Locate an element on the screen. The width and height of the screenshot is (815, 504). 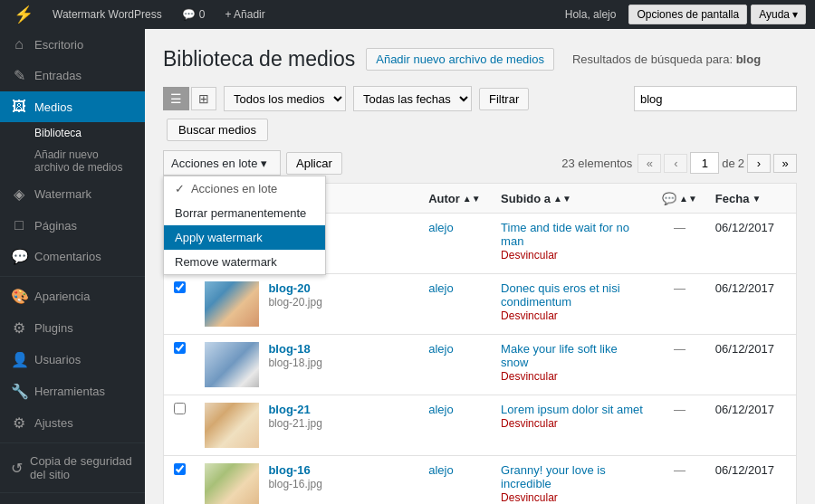
current-page-input is located at coordinates (705, 163).